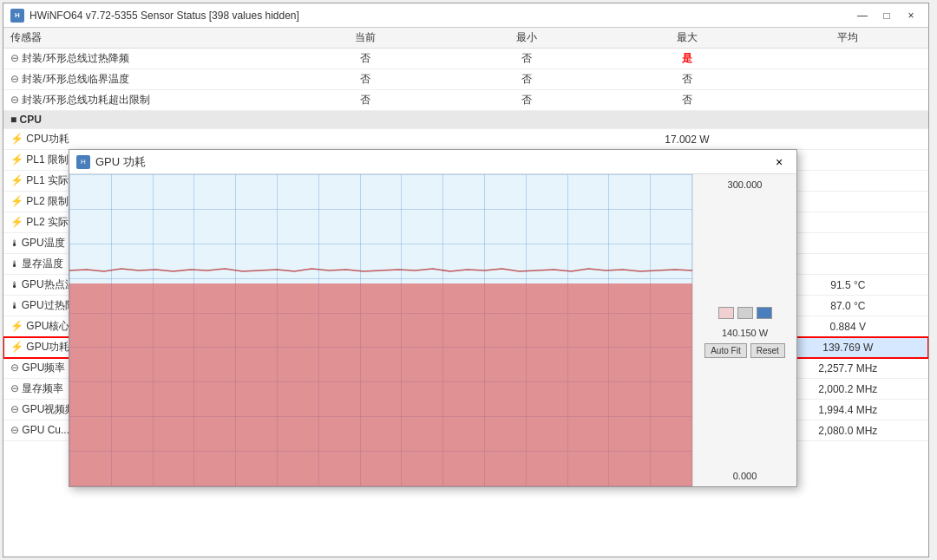 The image size is (937, 560). What do you see at coordinates (466, 140) in the screenshot?
I see `table-row: ⚡ CPU功耗17.002 W` at bounding box center [466, 140].